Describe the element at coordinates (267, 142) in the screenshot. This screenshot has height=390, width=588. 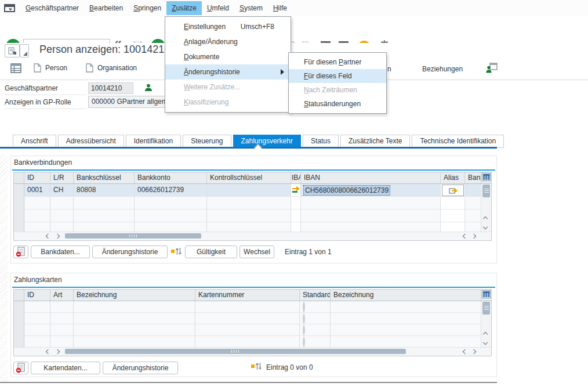
I see `tab-zahlungsverkehr: Zahlungsverkehr` at that location.